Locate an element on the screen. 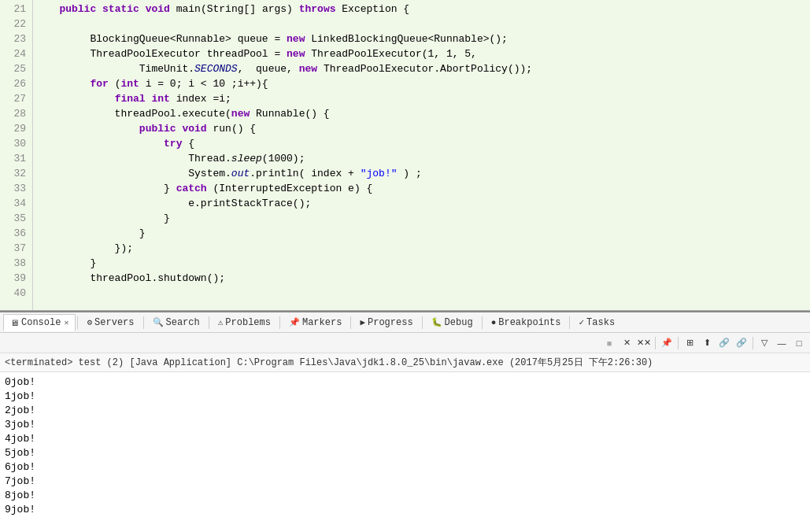  new-console-button: ⊞ is located at coordinates (690, 343).